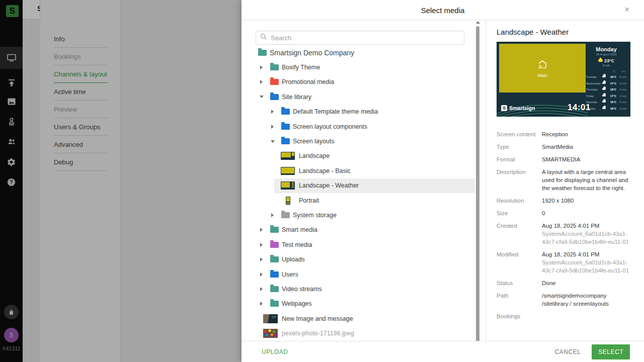  Describe the element at coordinates (564, 213) in the screenshot. I see `metadata-row-size: Size0` at that location.